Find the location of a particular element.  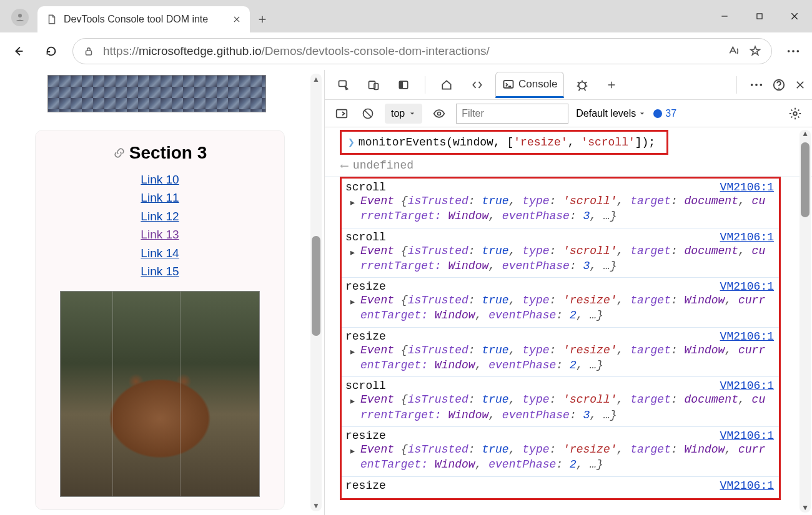

clear-icon is located at coordinates (368, 114).